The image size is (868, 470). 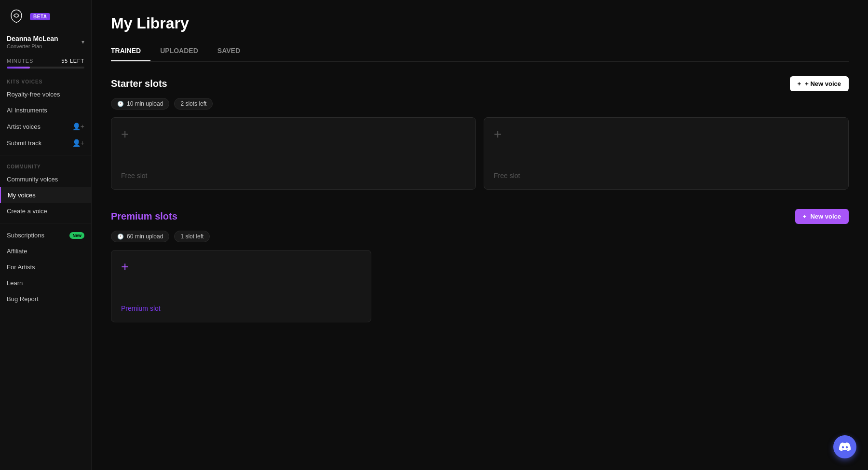 What do you see at coordinates (480, 104) in the screenshot?
I see `starter-slots-meta: 🕐 10 min upload 2 slots left` at bounding box center [480, 104].